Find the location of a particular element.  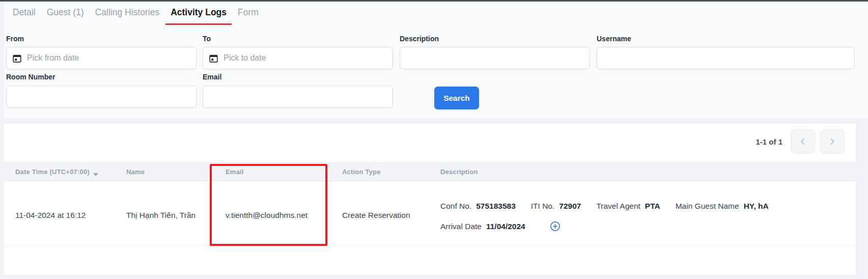

column-header-datetime: Date Time (UTC+07:00) is located at coordinates (57, 172).